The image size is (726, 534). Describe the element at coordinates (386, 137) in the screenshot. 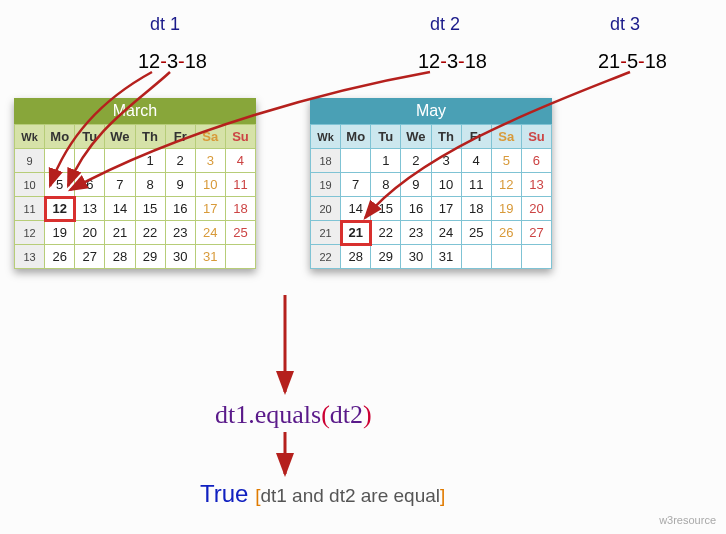

I see `cal-header: Tu` at that location.